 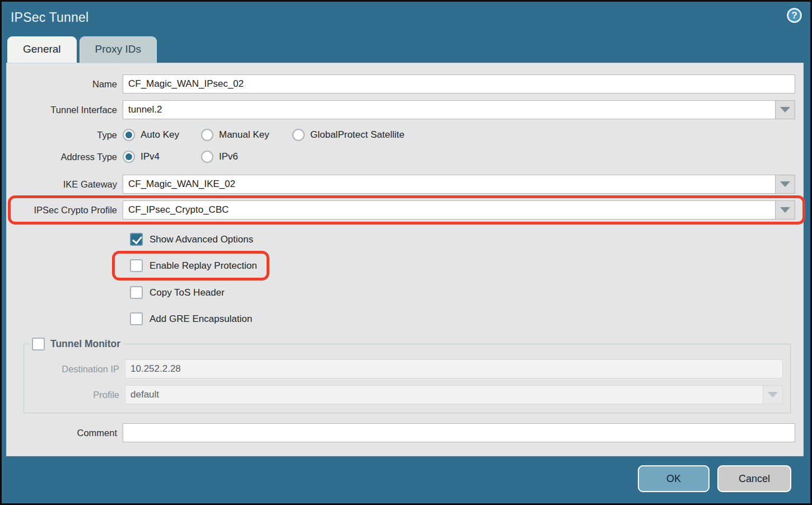 I want to click on copy-tos-header-row: Copy ToS Header, so click(x=466, y=292).